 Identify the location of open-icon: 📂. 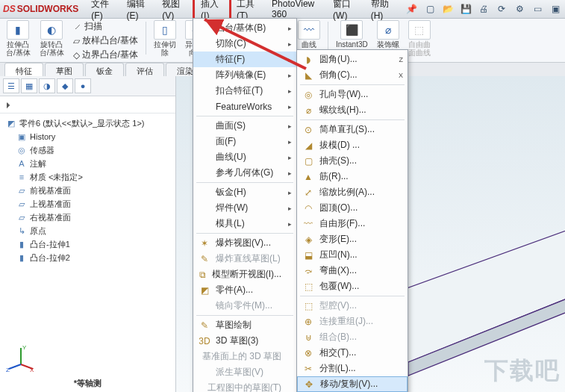
(448, 9).